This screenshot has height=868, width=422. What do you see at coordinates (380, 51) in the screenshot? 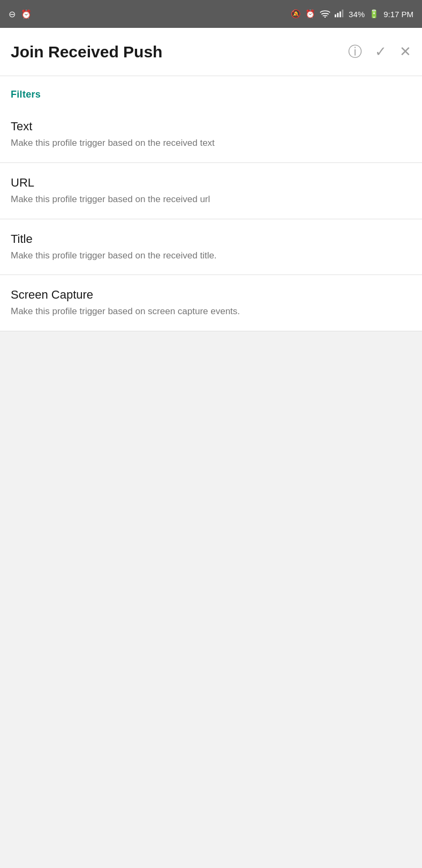
I see `header-action-icons: ⓘ ✓ ✕` at bounding box center [380, 51].